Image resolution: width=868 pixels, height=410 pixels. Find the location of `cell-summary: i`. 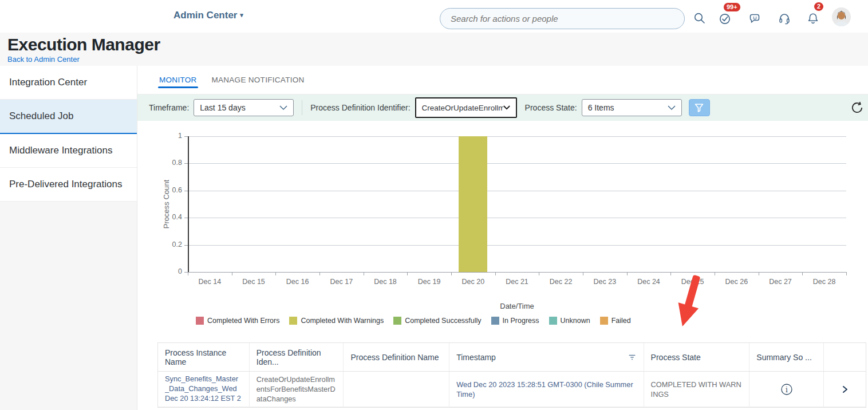

cell-summary: i is located at coordinates (787, 389).